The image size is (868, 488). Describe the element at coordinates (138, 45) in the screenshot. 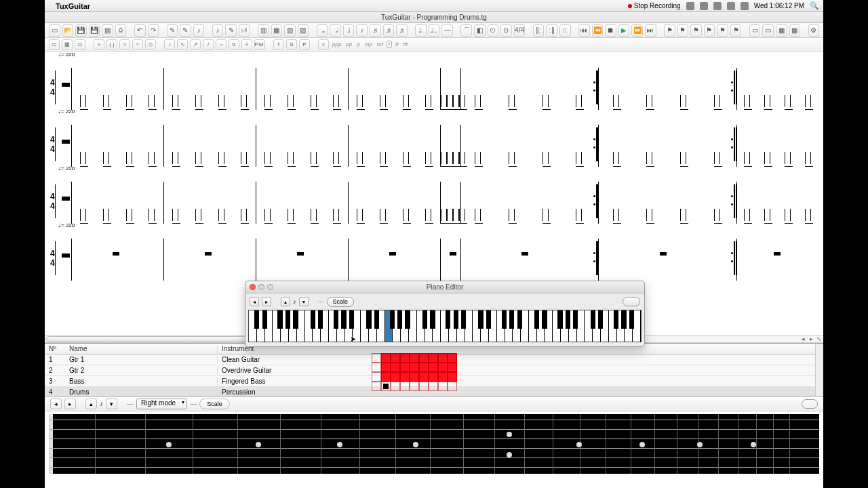

I see `heavy-accent-button: ^` at that location.